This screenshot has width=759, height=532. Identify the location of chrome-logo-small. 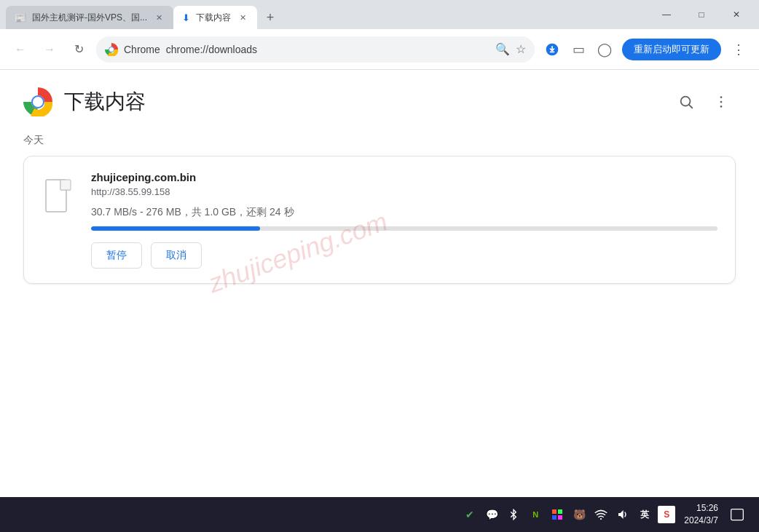
(111, 49).